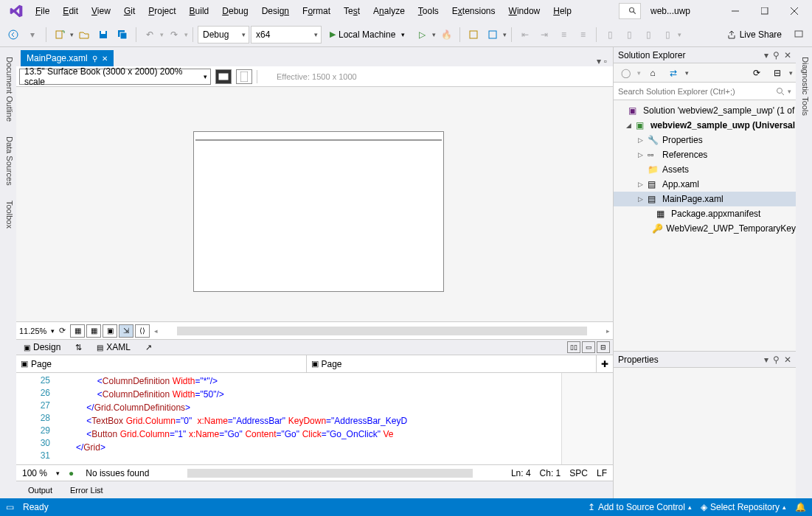 The width and height of the screenshot is (812, 516). I want to click on editor-scrollbar, so click(330, 473).